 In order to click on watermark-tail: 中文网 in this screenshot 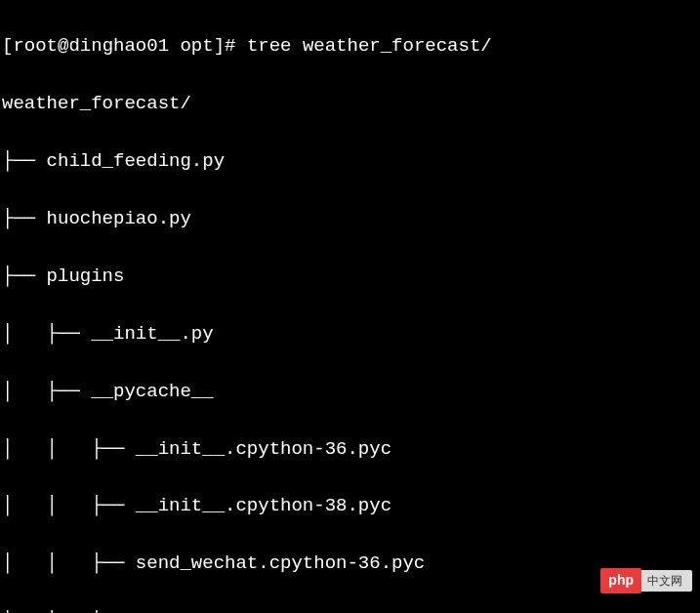, I will do `click(667, 582)`.